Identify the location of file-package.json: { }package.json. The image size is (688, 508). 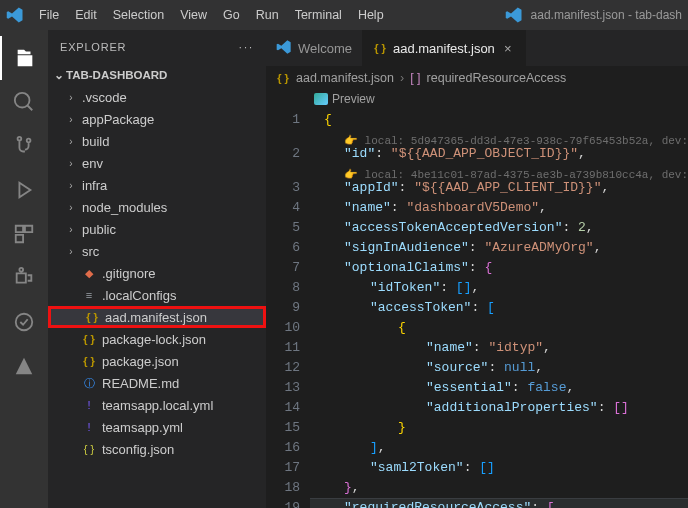
(157, 361).